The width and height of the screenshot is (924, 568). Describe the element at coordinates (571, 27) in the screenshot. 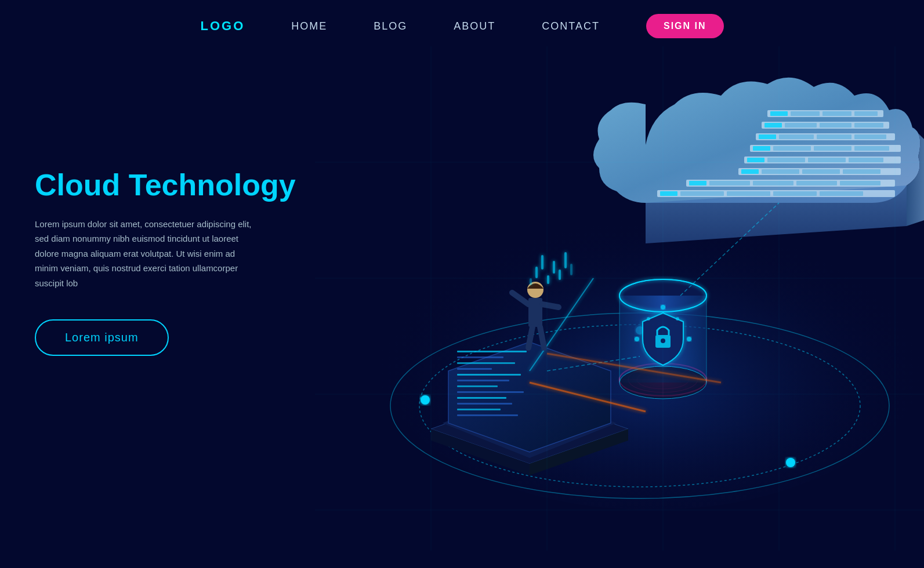

I see `nav-contact: CONTACT` at that location.